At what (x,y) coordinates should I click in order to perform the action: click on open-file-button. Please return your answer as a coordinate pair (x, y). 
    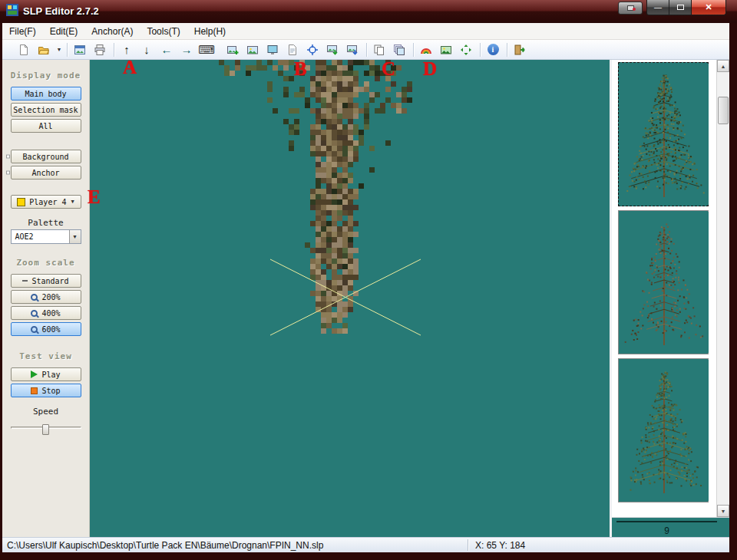
    Looking at the image, I should click on (44, 50).